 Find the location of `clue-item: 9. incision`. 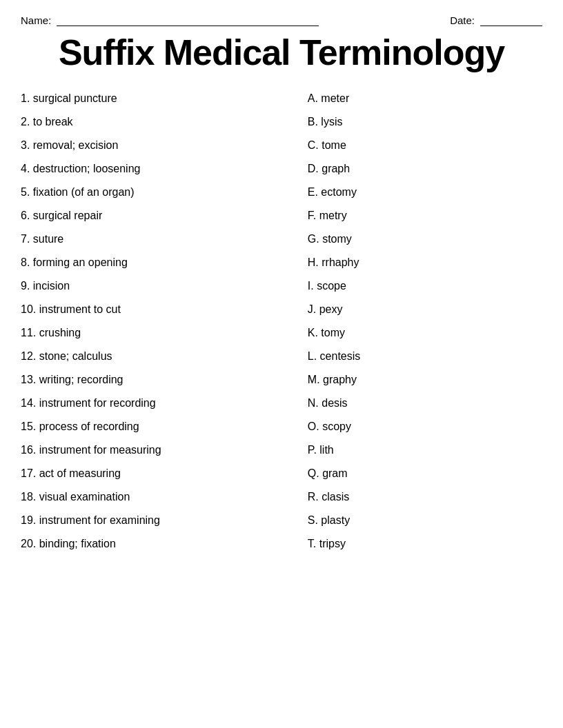

clue-item: 9. incision is located at coordinates (164, 286).